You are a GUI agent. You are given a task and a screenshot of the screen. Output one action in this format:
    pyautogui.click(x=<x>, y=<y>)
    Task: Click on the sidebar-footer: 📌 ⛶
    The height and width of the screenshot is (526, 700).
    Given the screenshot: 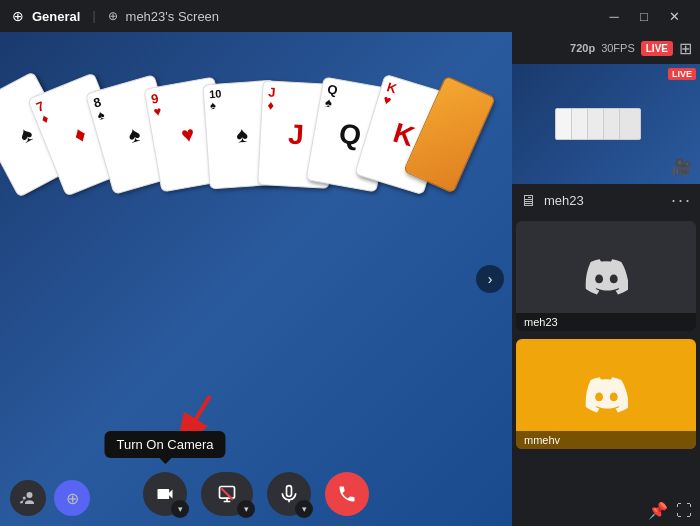 What is the action you would take?
    pyautogui.click(x=606, y=510)
    